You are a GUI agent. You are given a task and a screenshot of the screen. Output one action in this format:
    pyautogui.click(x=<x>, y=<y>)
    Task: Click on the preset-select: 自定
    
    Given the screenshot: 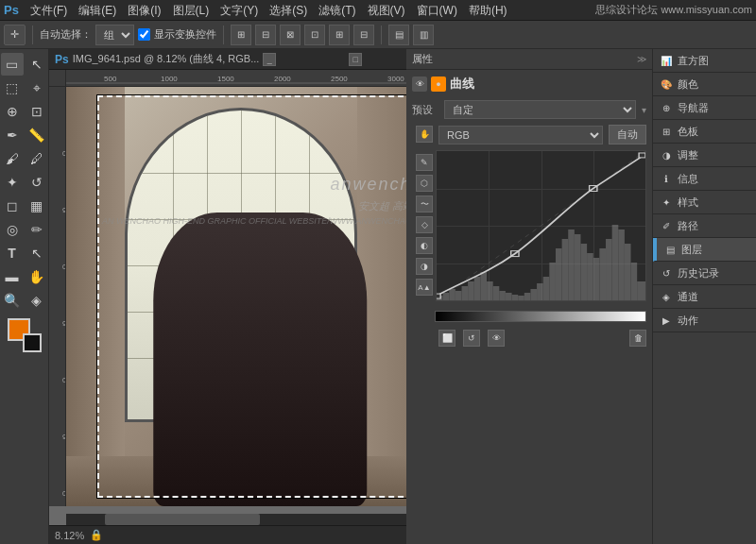 What is the action you would take?
    pyautogui.click(x=541, y=110)
    